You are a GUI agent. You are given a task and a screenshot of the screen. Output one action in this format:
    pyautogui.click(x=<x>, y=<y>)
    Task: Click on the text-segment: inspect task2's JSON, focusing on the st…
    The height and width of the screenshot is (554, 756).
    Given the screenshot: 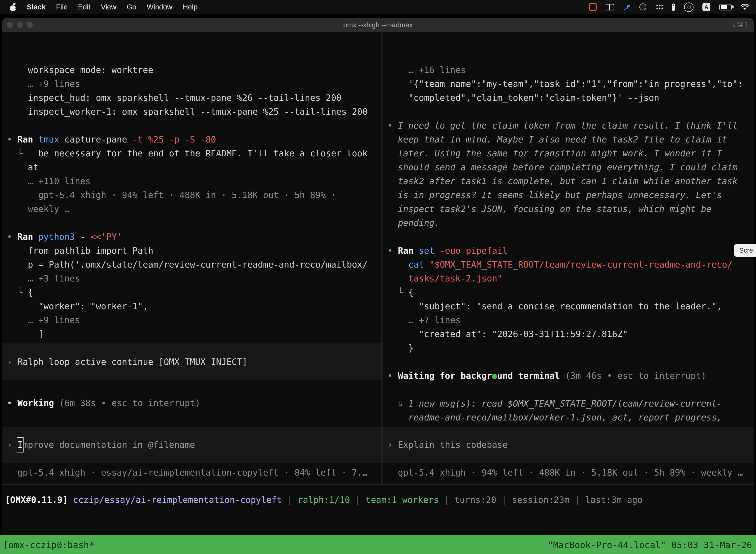 What is the action you would take?
    pyautogui.click(x=550, y=209)
    